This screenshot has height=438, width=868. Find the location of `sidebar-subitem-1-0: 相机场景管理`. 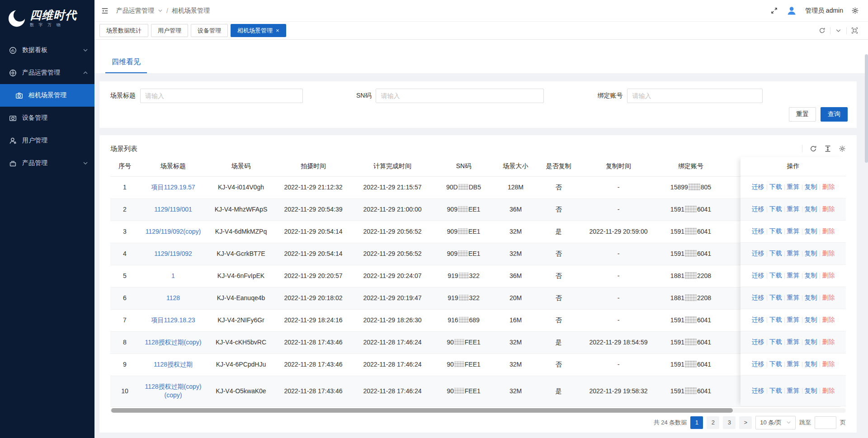

sidebar-subitem-1-0: 相机场景管理 is located at coordinates (47, 95).